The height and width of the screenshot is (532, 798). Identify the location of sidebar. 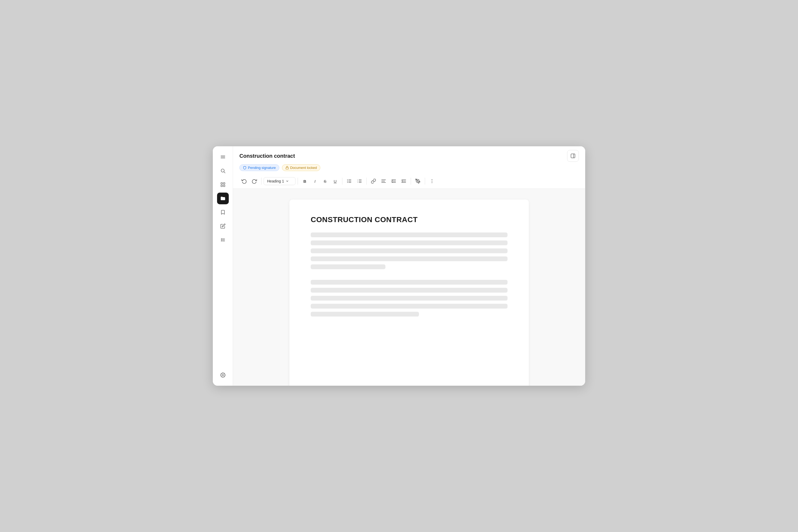
(223, 266).